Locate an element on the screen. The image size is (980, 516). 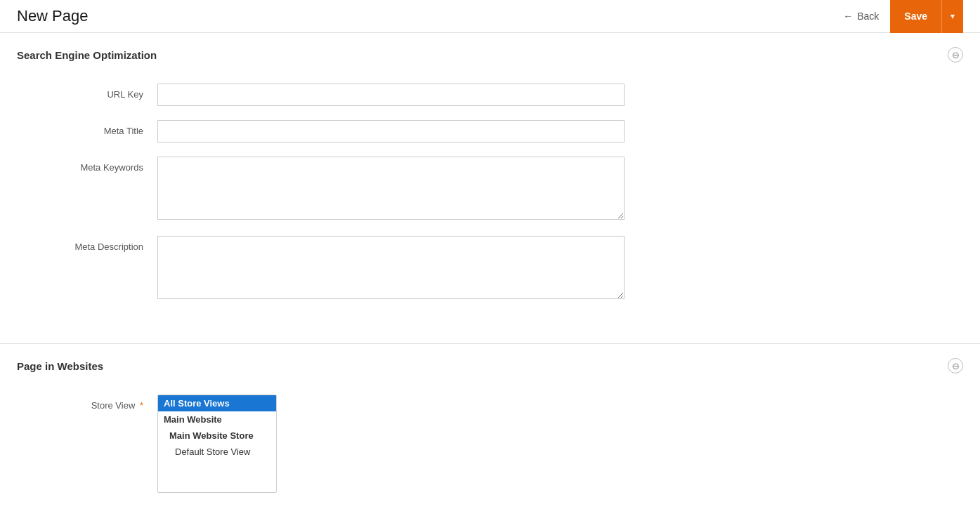
seo-section-toggle: ⊖ is located at coordinates (955, 55).